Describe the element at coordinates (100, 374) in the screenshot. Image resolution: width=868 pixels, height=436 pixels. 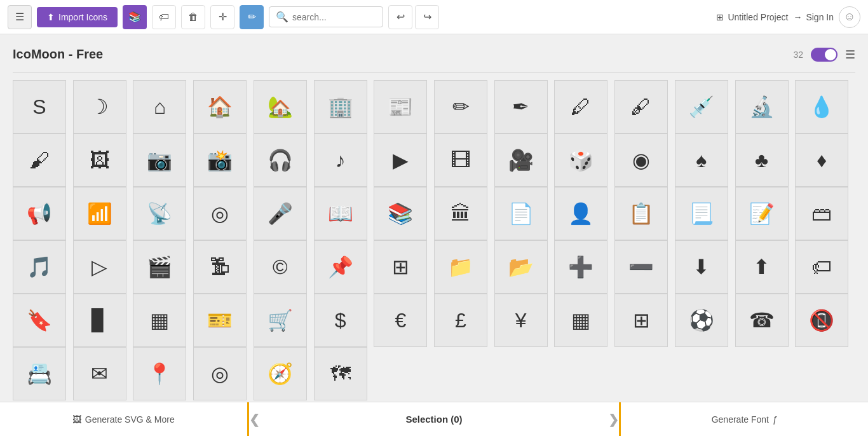
I see `icon-envelope: ✉` at that location.